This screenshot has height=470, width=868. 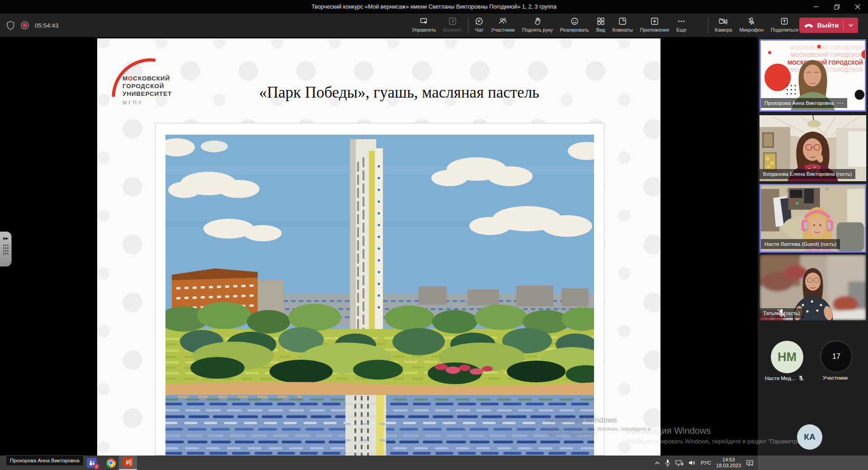 I want to click on manage-icon, so click(x=424, y=21).